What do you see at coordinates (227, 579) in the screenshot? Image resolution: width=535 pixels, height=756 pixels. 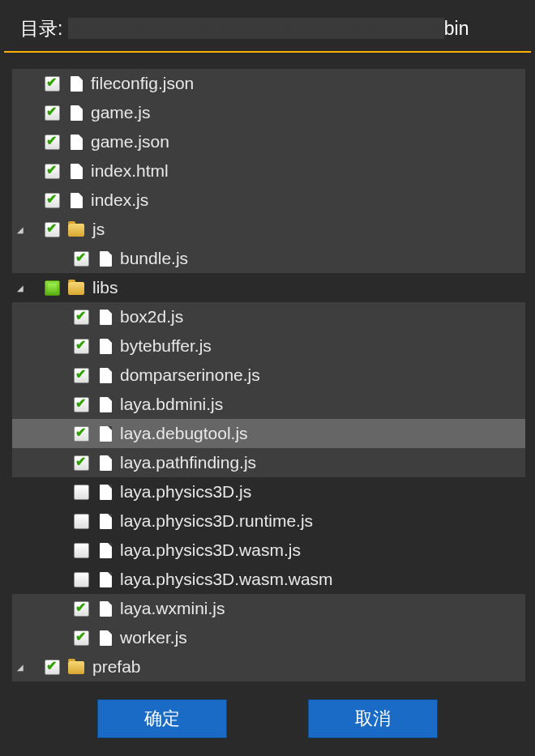 I see `file-name-label: laya.physics3D.wasm.wasm` at bounding box center [227, 579].